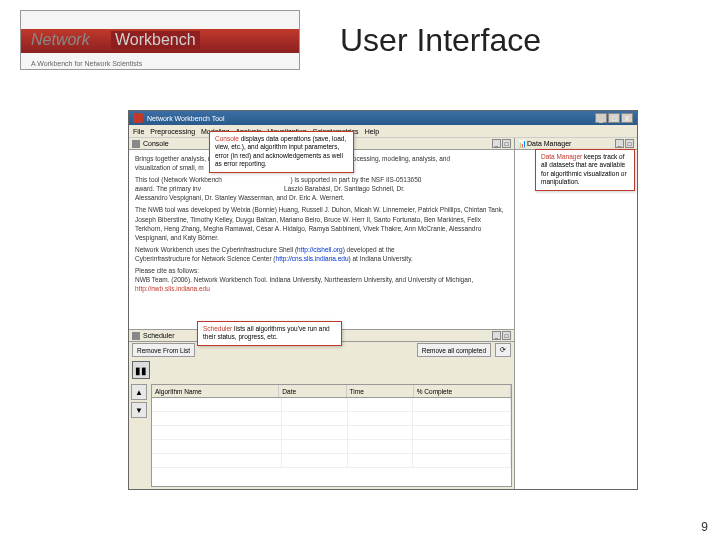  What do you see at coordinates (601, 118) in the screenshot?
I see `minimize-button: _` at bounding box center [601, 118].